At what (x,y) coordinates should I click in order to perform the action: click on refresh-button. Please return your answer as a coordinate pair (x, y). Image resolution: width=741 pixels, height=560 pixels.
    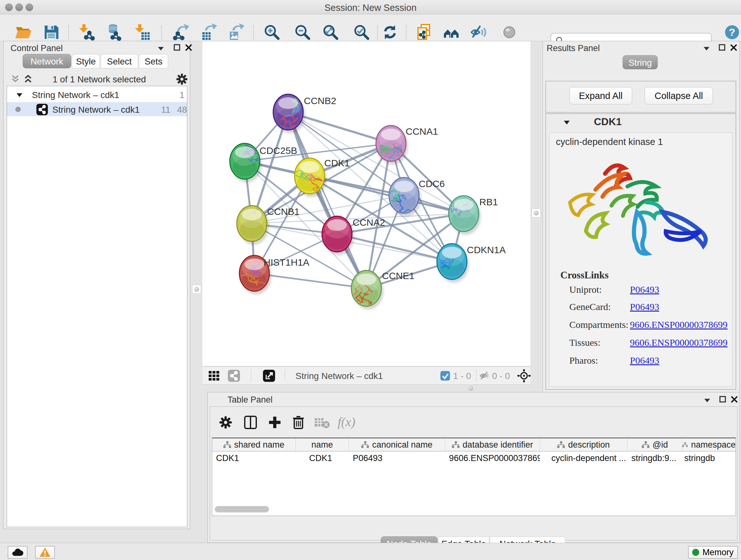
    Looking at the image, I should click on (390, 33).